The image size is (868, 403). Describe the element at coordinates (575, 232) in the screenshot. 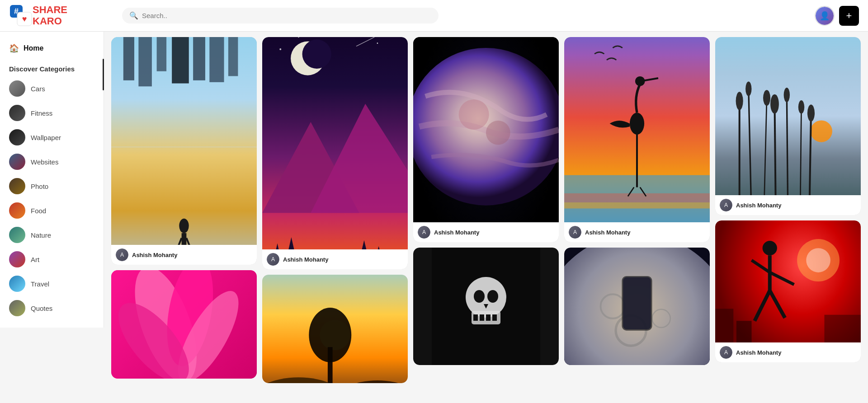

I see `card-avatar-bird: A` at that location.